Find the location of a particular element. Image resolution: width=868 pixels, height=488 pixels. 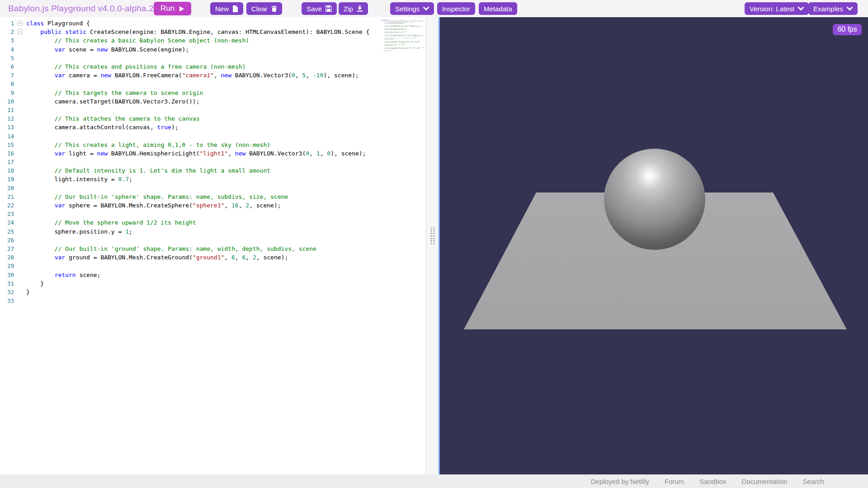

code-line: 11 is located at coordinates (213, 110).